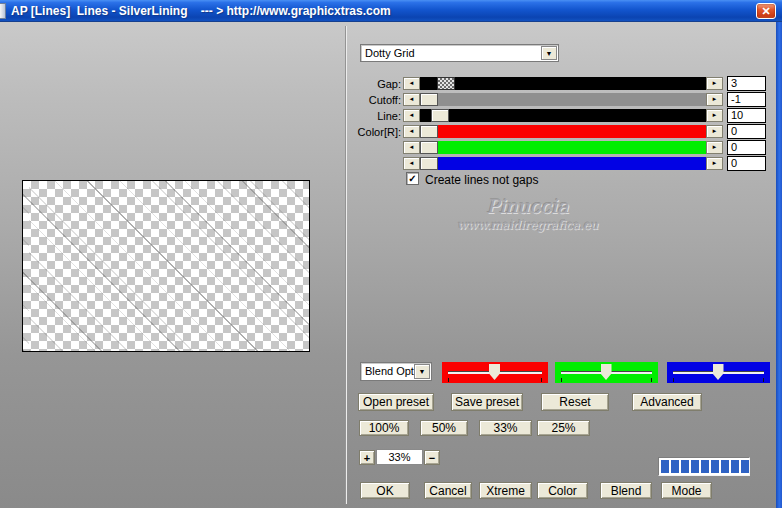 The image size is (782, 508). I want to click on line-right-arrow-button: ►, so click(714, 116).